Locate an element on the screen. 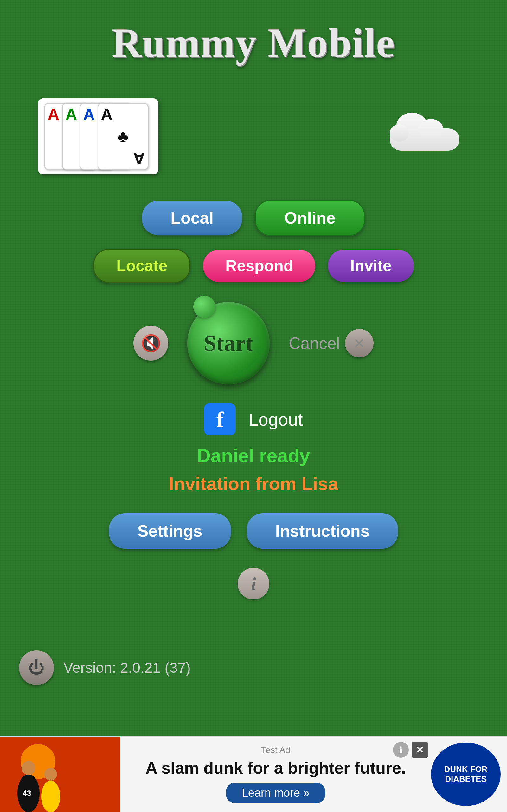 The image size is (507, 812). cancel-area: Cancel ✕ is located at coordinates (331, 343).